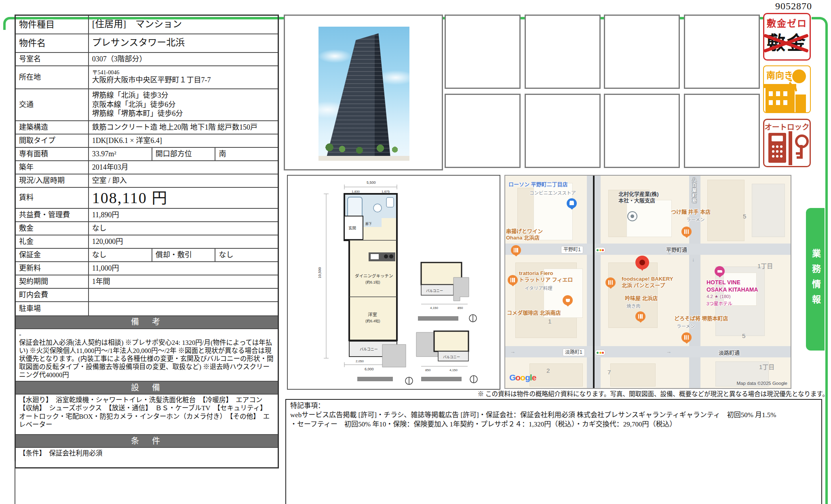  I want to click on access-line: 堺筋線「北浜」徒歩3分, so click(183, 95).